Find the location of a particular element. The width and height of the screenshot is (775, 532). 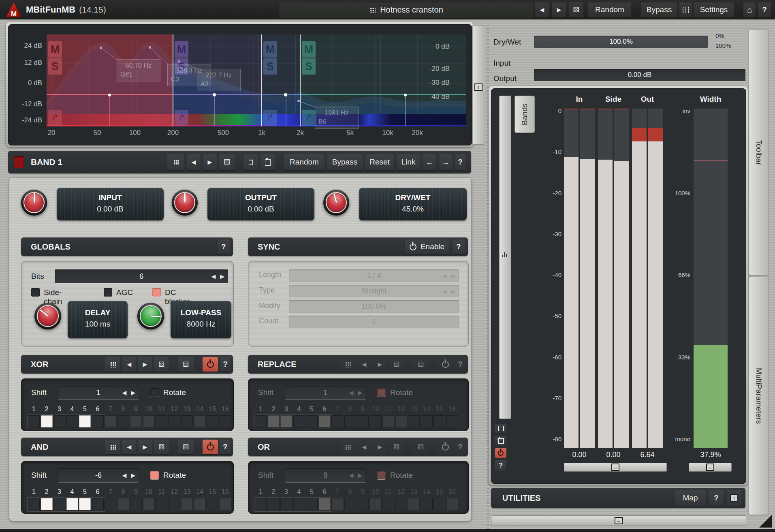

checkbox-side-chain is located at coordinates (36, 293).